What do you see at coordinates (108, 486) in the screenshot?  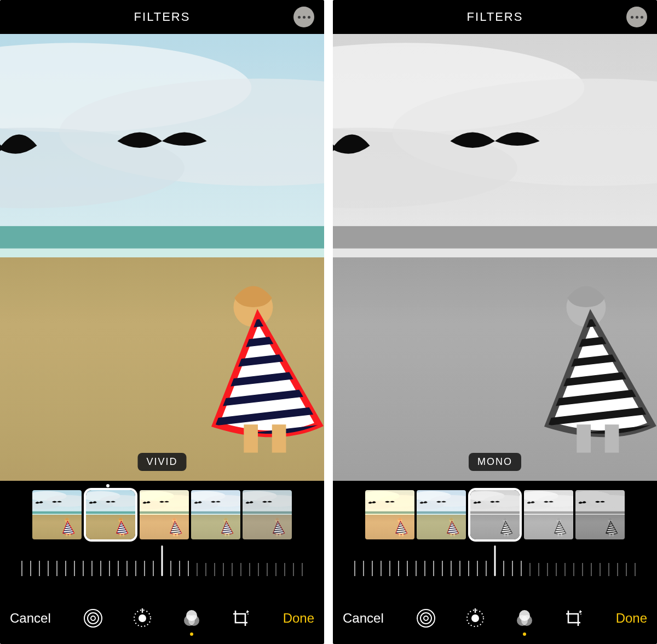 I see `original-indicator-dot` at bounding box center [108, 486].